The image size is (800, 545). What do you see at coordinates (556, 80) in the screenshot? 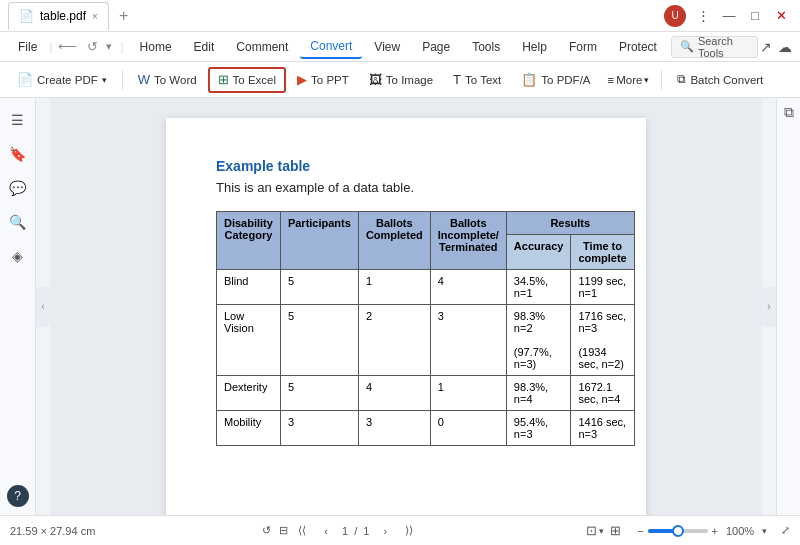
I see `to-pdfa-button: 📋 To PDF/A` at bounding box center [556, 80].